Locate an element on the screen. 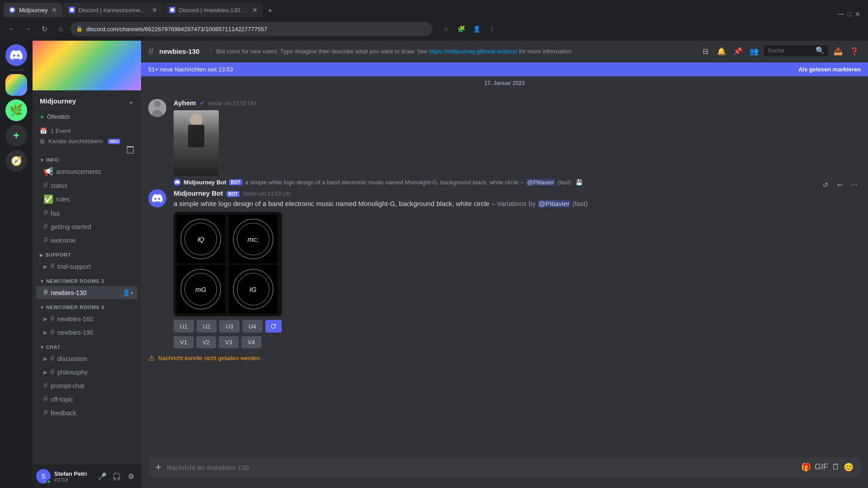  channel-search-bar: 🔍 is located at coordinates (796, 51).